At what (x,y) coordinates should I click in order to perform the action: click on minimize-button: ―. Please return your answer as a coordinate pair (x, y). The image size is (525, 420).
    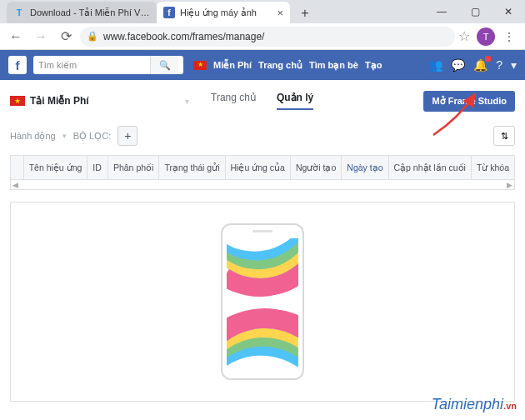
    Looking at the image, I should click on (442, 12).